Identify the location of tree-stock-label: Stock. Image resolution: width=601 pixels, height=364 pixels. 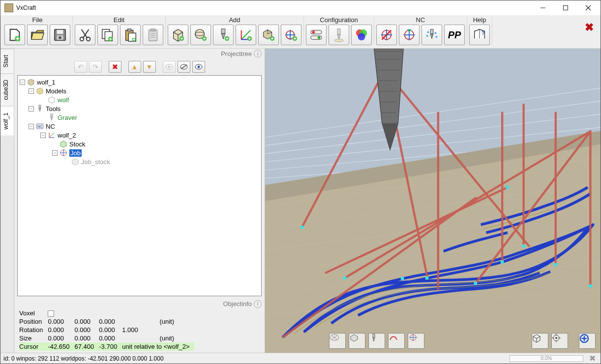
(78, 144).